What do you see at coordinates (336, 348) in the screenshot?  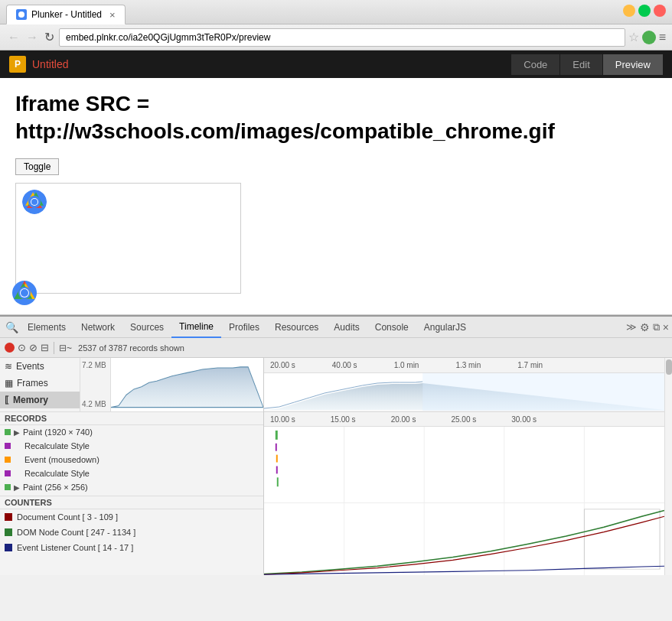 I see `devtools-toolbar: ⊙ ⊘ ⊟ ⊟~ 2537 of 3787 records shown` at bounding box center [336, 348].